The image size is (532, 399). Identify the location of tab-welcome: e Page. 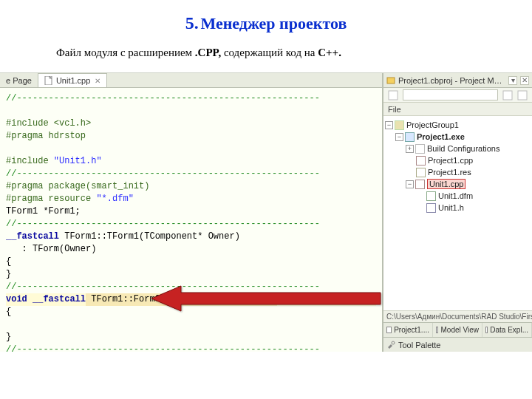
(19, 80).